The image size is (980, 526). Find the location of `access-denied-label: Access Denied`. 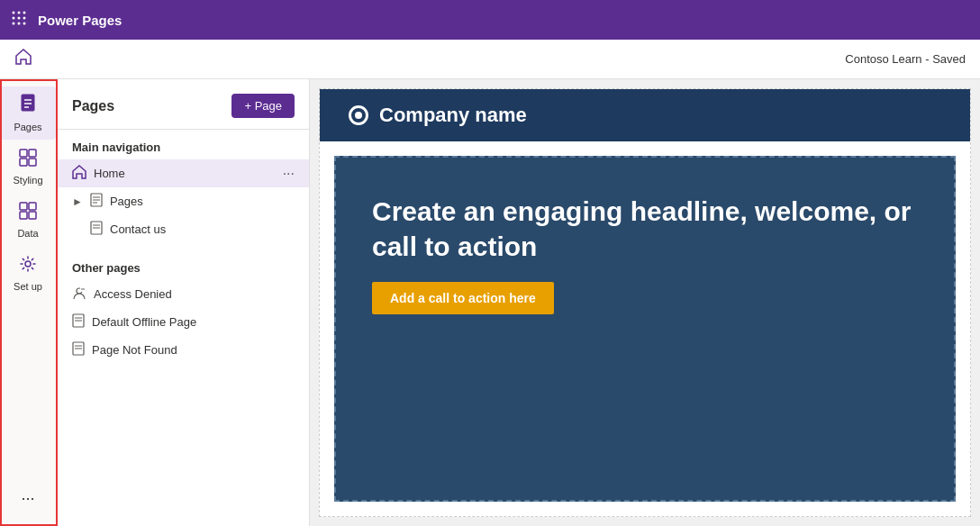

access-denied-label: Access Denied is located at coordinates (195, 294).